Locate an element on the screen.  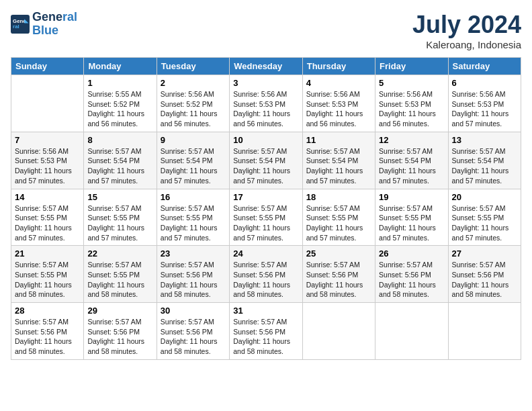
day-number: 22 is located at coordinates (120, 254).